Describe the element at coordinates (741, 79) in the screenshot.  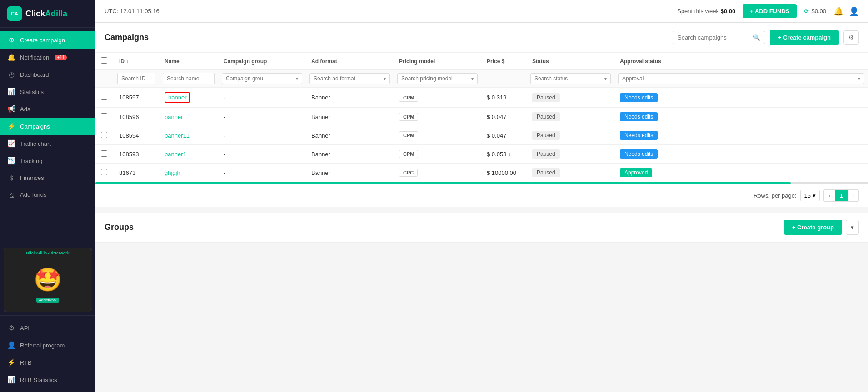
I see `filter-approval-select: ▾` at that location.